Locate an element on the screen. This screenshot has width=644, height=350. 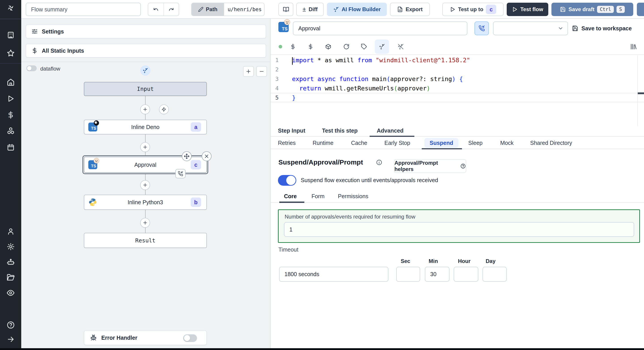
reload-icon is located at coordinates (346, 46).